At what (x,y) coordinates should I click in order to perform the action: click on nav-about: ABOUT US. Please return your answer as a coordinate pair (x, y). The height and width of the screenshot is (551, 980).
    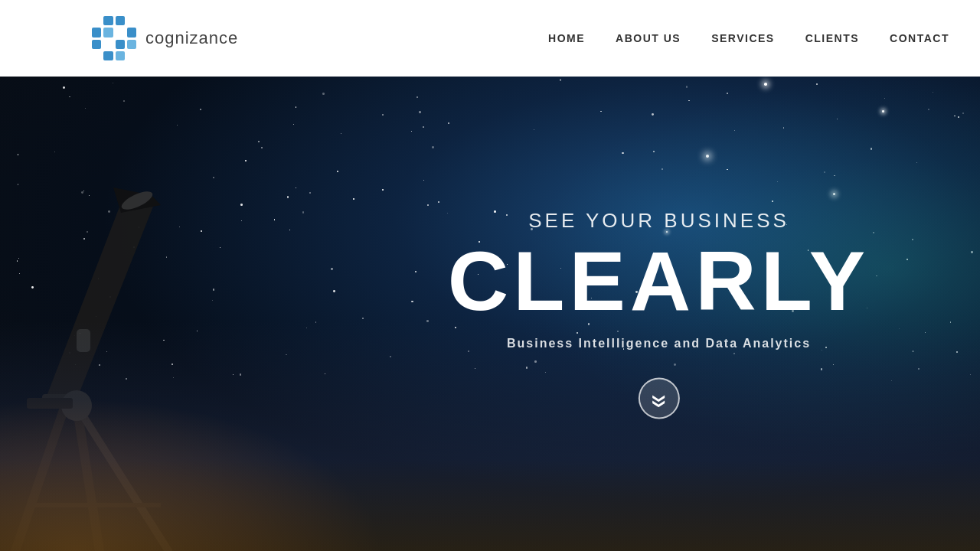
    Looking at the image, I should click on (648, 38).